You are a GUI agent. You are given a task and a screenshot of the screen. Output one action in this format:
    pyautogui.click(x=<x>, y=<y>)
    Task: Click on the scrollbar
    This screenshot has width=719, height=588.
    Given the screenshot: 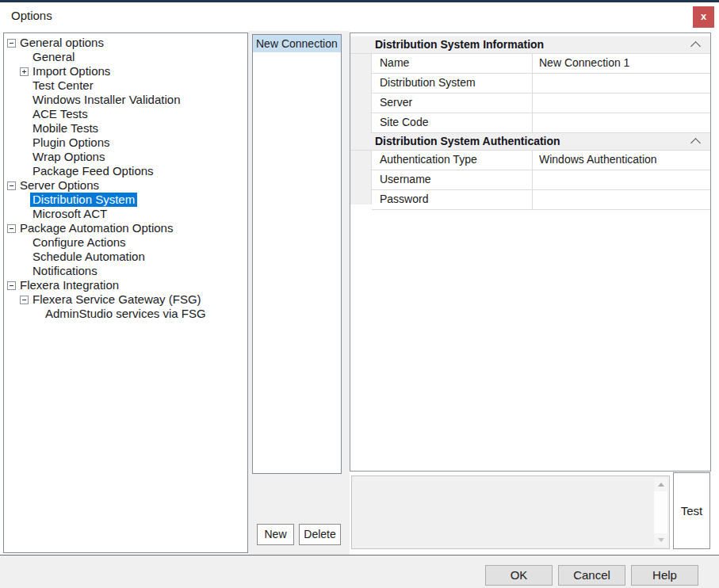 What is the action you would take?
    pyautogui.click(x=661, y=512)
    